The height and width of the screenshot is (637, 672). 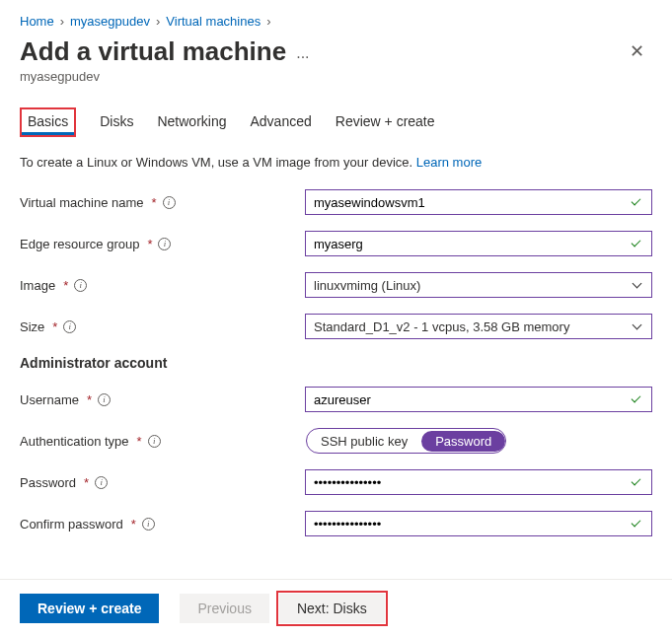 I want to click on admin-section-heading: Administrator account, so click(x=336, y=363).